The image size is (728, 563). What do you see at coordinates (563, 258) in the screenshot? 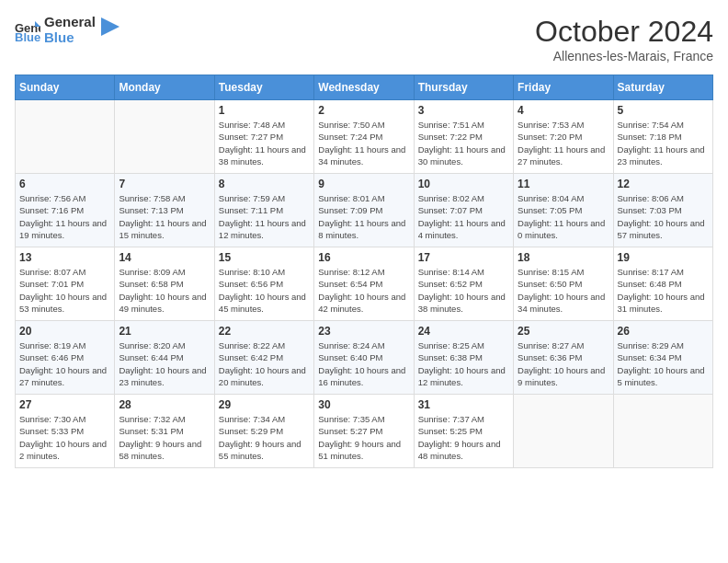
I see `day-number: 18` at bounding box center [563, 258].